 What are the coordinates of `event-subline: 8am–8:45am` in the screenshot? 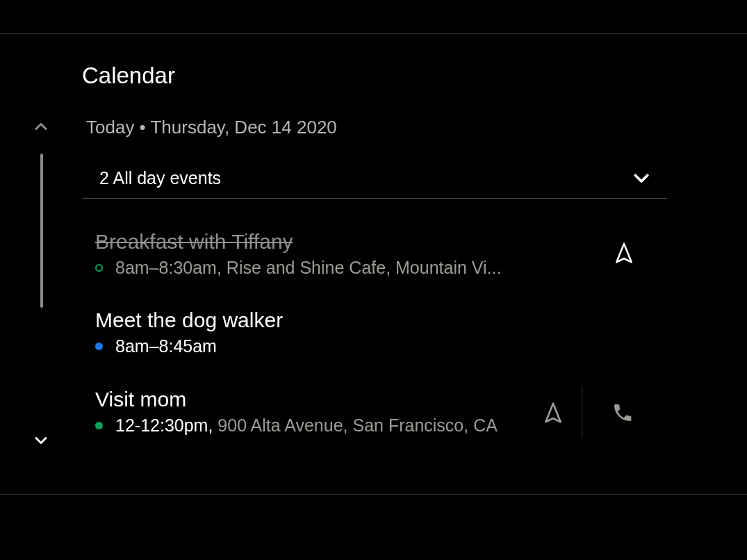 It's located at (381, 346).